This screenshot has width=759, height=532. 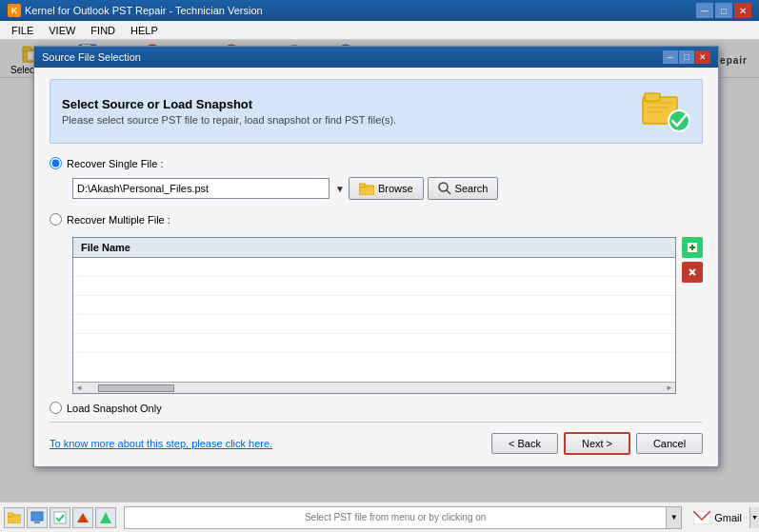 What do you see at coordinates (118, 220) in the screenshot?
I see `recover-multiple-label: Recover Multiple File :` at bounding box center [118, 220].